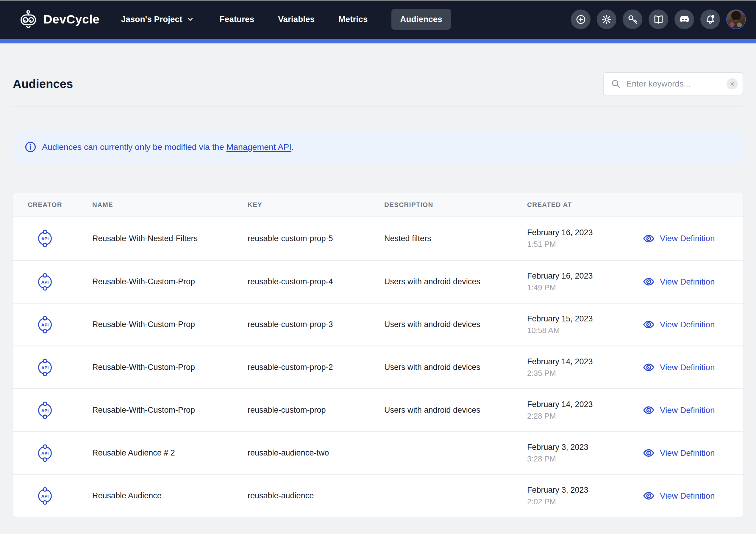 The width and height of the screenshot is (756, 534). What do you see at coordinates (28, 19) in the screenshot?
I see `devcycle-logo-icon` at bounding box center [28, 19].